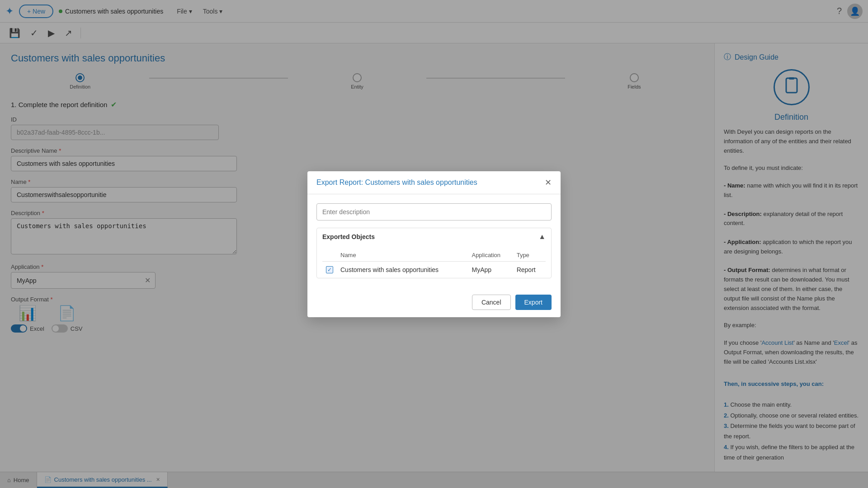  Describe the element at coordinates (349, 237) in the screenshot. I see `exported-objects-title: Exported Objects` at that location.